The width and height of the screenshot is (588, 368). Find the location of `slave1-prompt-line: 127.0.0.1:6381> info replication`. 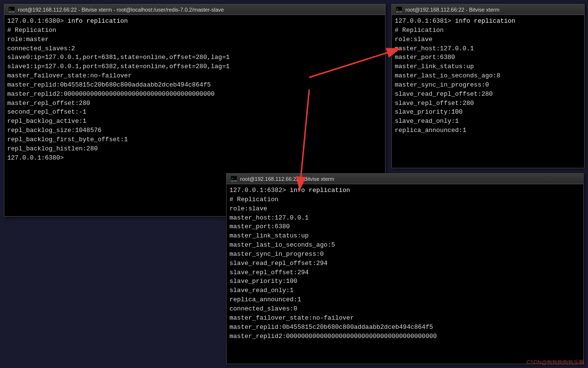

slave1-prompt-line: 127.0.0.1:6381> info replication is located at coordinates (488, 21).